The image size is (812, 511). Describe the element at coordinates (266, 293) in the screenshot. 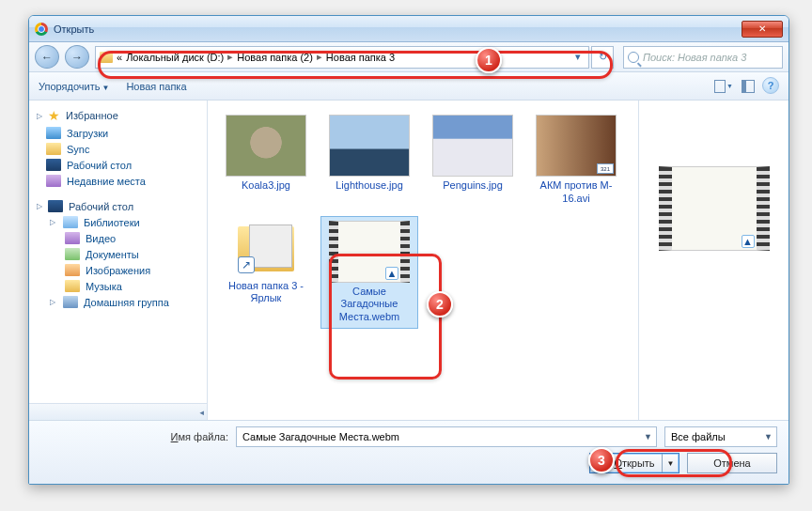

I see `file-name: Новая папка 3 - Ярлык` at that location.